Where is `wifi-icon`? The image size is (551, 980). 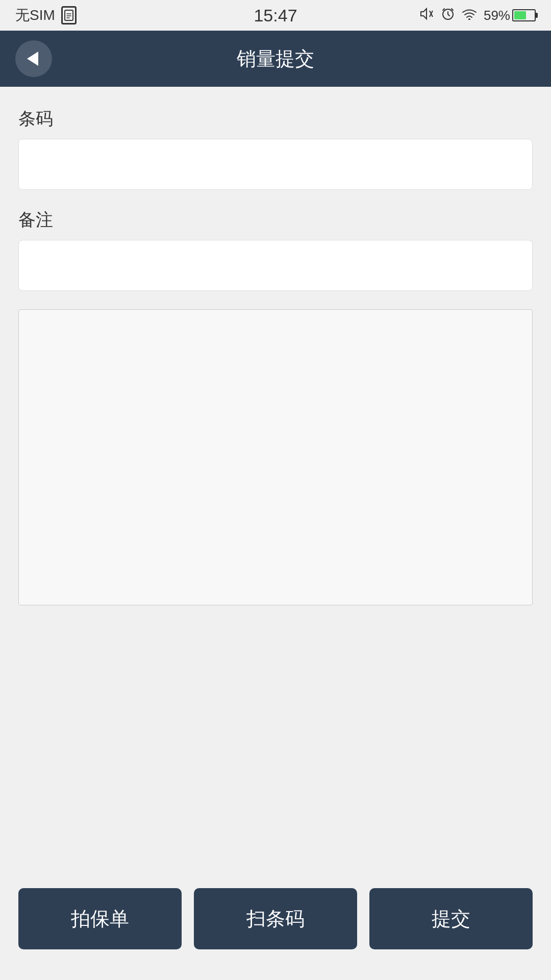 wifi-icon is located at coordinates (469, 15).